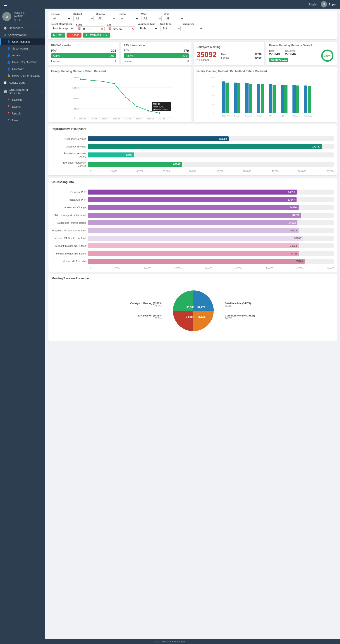 This screenshot has height=644, width=340. Describe the element at coordinates (23, 56) in the screenshot. I see `sidebar-item-admin: 👤 Admin` at that location.